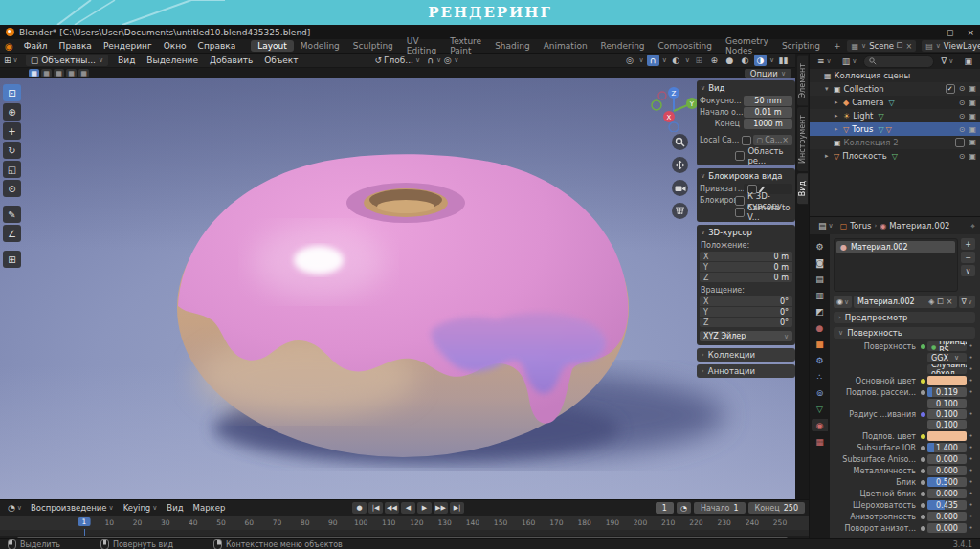 The width and height of the screenshot is (980, 549). I want to click on lock-3d-cursor-checkbox, so click(740, 201).